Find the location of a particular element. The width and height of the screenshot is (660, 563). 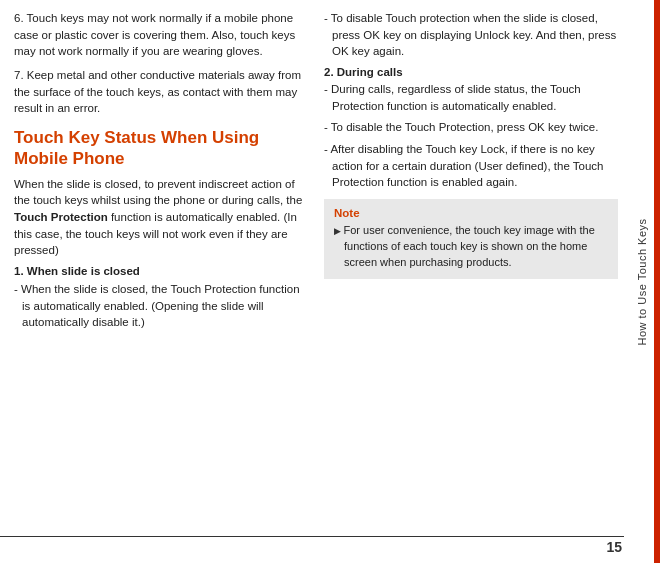

list-item-7: 7. Keep metal and other conductive mater… is located at coordinates (162, 92).